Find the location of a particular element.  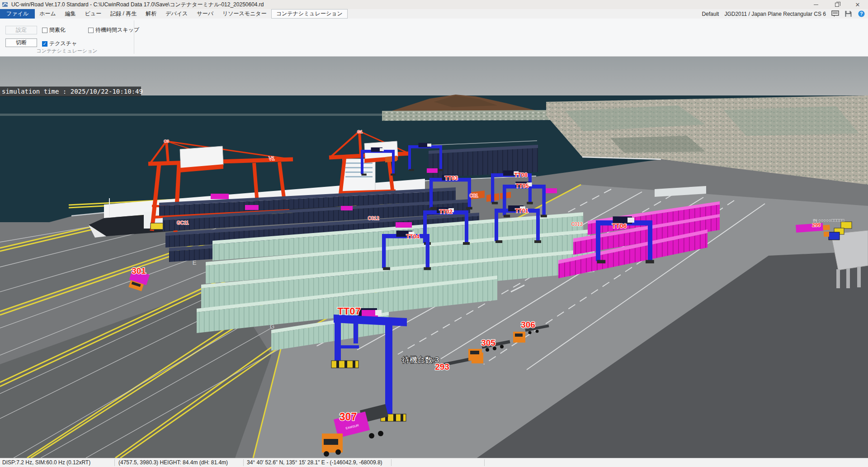

simplify-checkbox-label: 簡素化 is located at coordinates (57, 30).